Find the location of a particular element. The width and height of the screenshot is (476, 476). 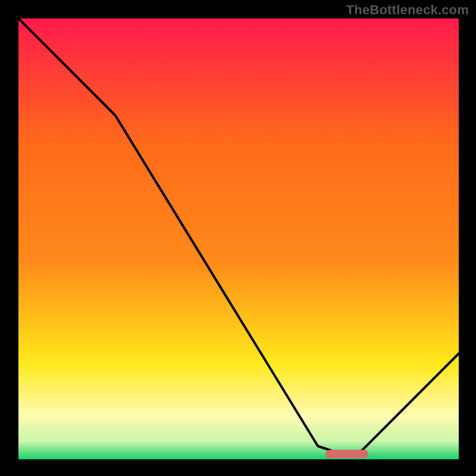

watermark-text: TheBottleneck.com is located at coordinates (408, 10).